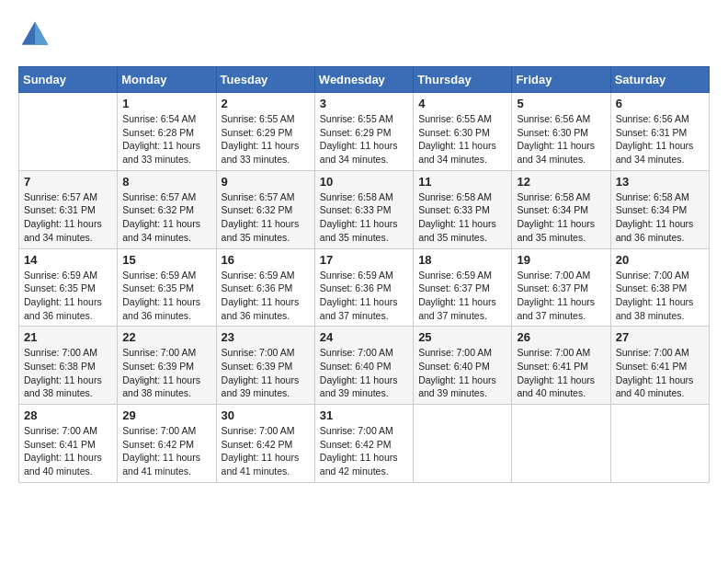 This screenshot has width=728, height=563. Describe the element at coordinates (660, 210) in the screenshot. I see `calendar-cell: 13Sunrise: 6:58 AM Sunset: 6:34 PM Dayli…` at that location.